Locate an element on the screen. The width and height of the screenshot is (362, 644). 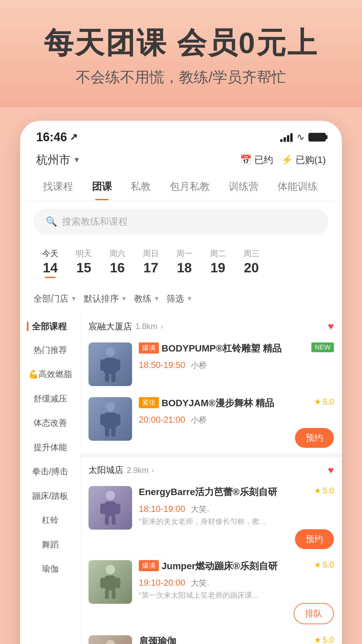
tab-group-class: 团课 is located at coordinates (102, 187).